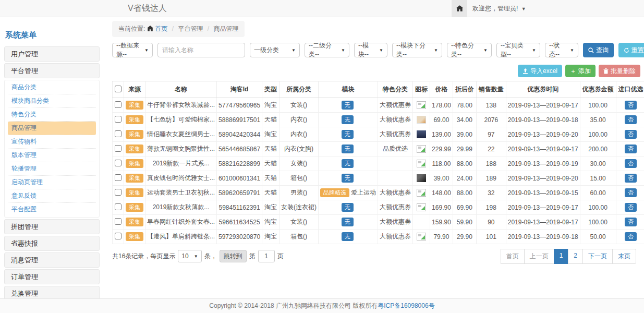  What do you see at coordinates (271, 105) in the screenshot?
I see `product-type: 淘宝` at bounding box center [271, 105].